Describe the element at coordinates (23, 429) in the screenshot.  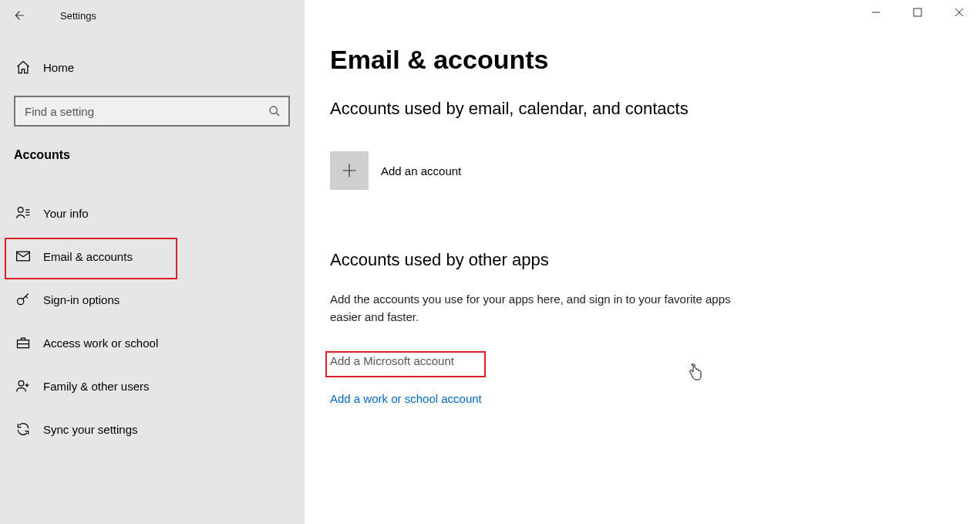
I see `sync-icon` at that location.